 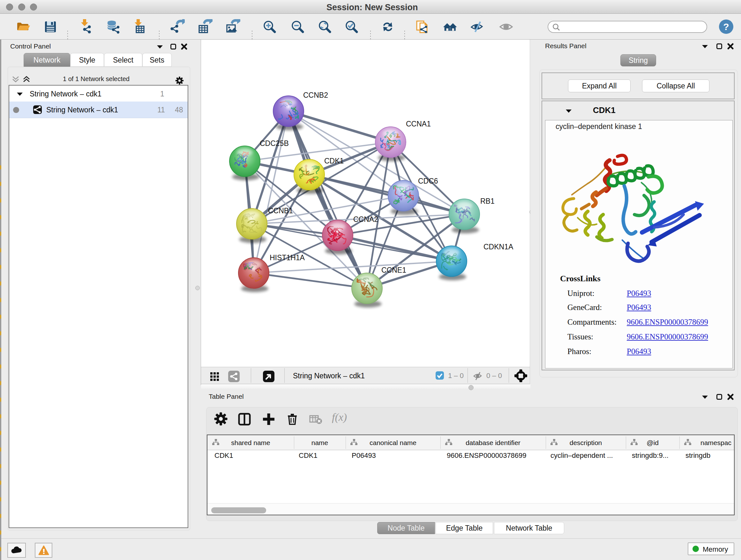 I want to click on svg-text: CCNB1, so click(x=281, y=210).